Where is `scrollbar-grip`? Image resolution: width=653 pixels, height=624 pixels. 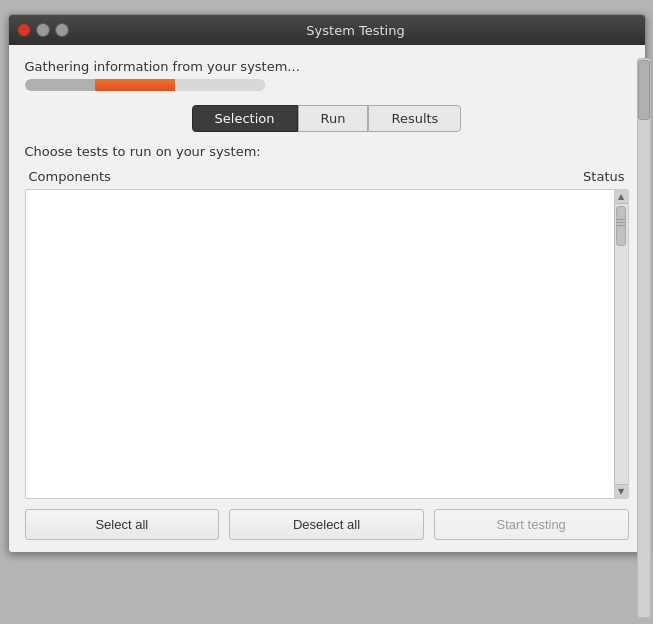 scrollbar-grip is located at coordinates (621, 222).